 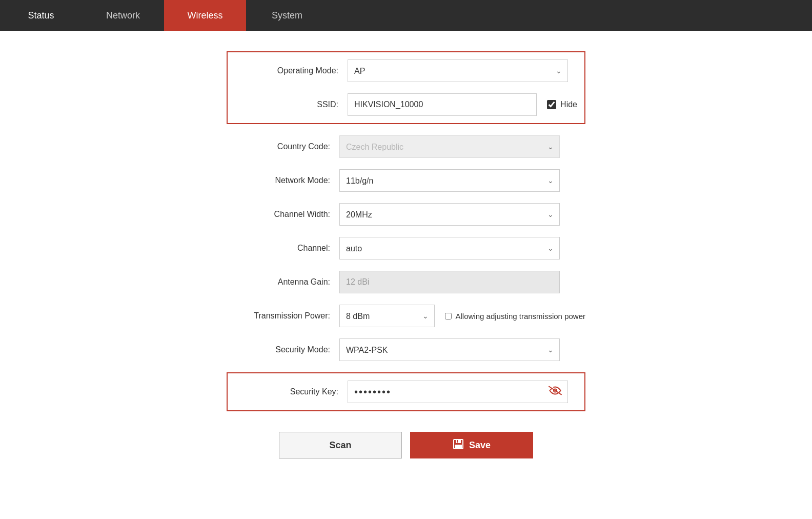 I want to click on channel-control-wrap: auto 1 6 11 ⌄, so click(x=450, y=248).